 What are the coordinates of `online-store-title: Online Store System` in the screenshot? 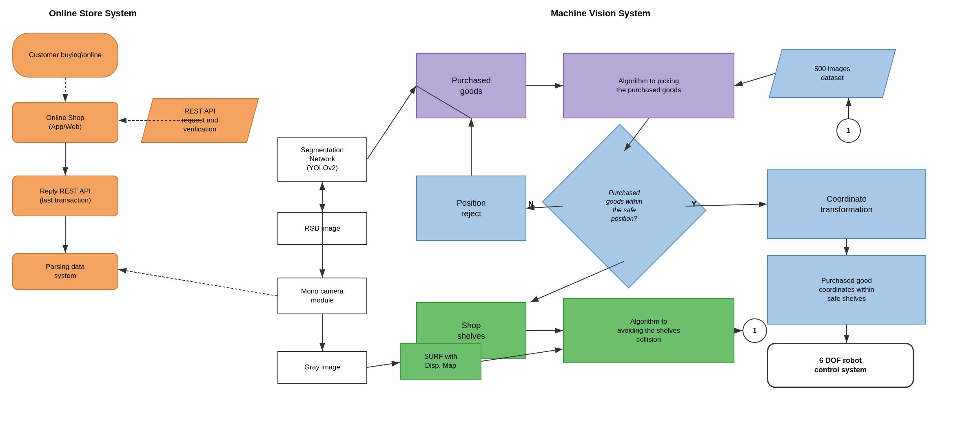 It's located at (93, 13).